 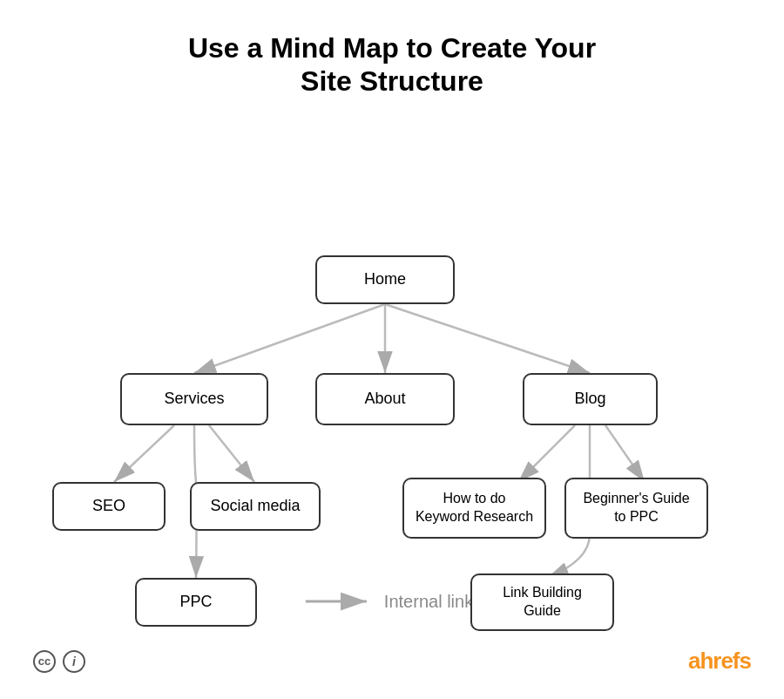 What do you see at coordinates (474, 508) in the screenshot?
I see `node-keyword-research: How to doKeyword Research` at bounding box center [474, 508].